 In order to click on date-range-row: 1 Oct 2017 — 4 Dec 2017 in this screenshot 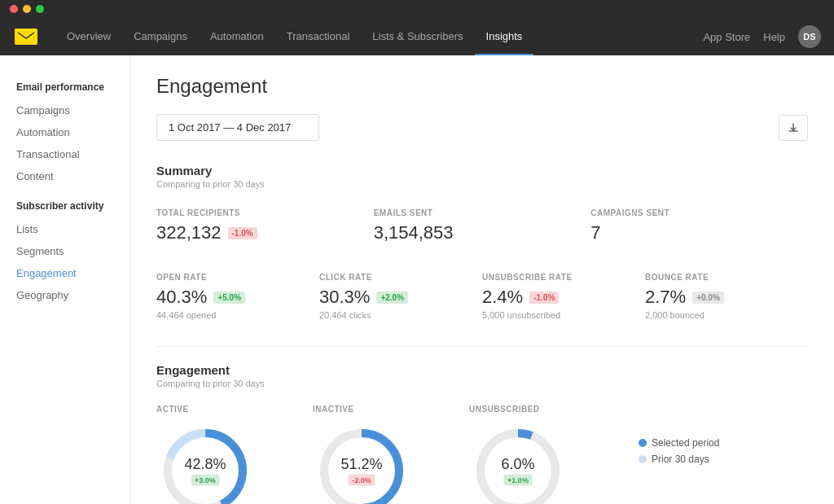, I will do `click(482, 127)`.